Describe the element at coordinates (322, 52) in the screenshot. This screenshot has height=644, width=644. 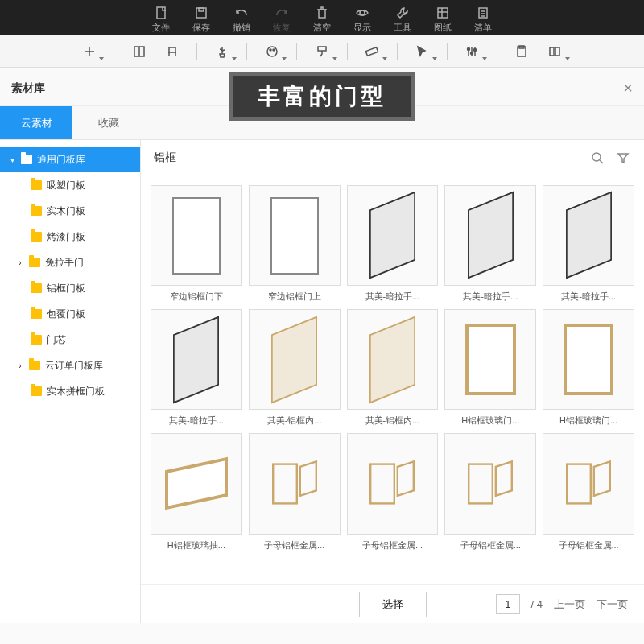
I see `paint-tool-icon` at that location.